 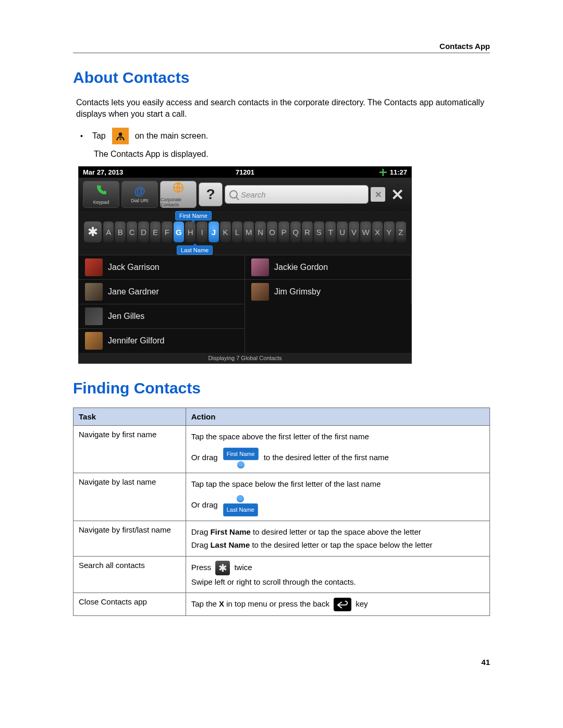 I want to click on t: Swipe left or right to scroll through th…, so click(x=338, y=582).